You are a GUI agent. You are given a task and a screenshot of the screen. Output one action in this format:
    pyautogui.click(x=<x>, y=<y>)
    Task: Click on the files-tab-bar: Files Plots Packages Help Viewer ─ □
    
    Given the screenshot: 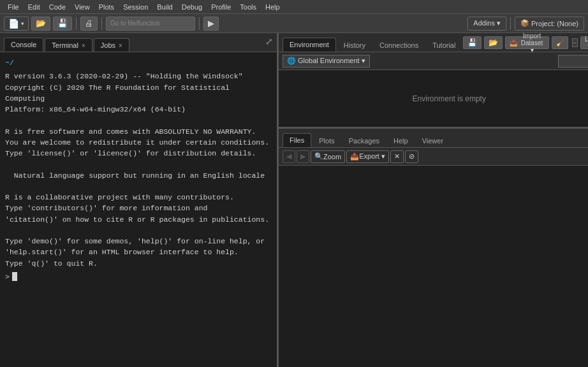 What is the action you would take?
    pyautogui.click(x=434, y=138)
    